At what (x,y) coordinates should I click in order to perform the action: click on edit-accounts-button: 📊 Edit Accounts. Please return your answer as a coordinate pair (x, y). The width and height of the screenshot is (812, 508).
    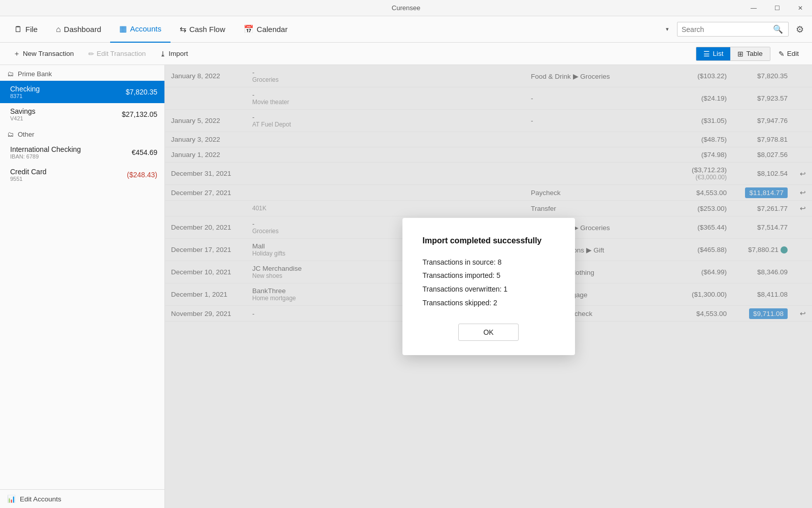
    Looking at the image, I should click on (82, 499).